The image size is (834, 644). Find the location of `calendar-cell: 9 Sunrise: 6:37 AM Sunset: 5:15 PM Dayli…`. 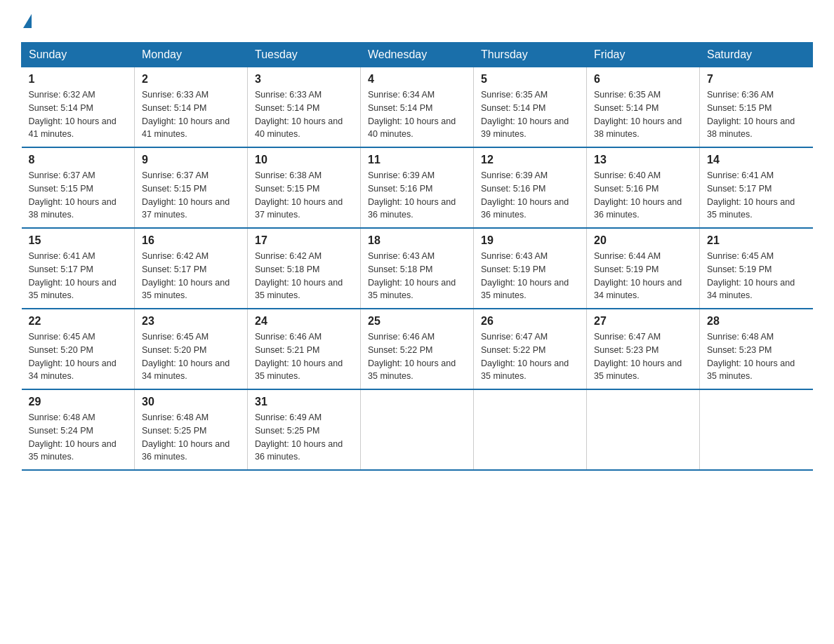

calendar-cell: 9 Sunrise: 6:37 AM Sunset: 5:15 PM Dayli… is located at coordinates (191, 188).